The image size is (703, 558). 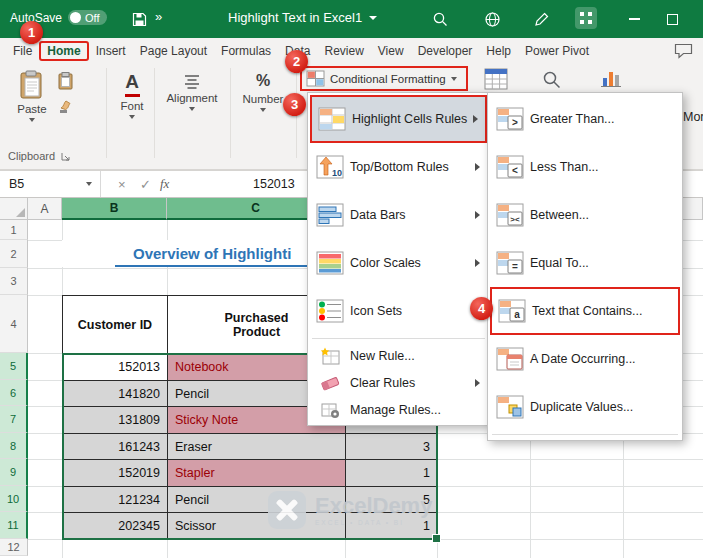 I want to click on tab-insert: Insert, so click(x=111, y=51).